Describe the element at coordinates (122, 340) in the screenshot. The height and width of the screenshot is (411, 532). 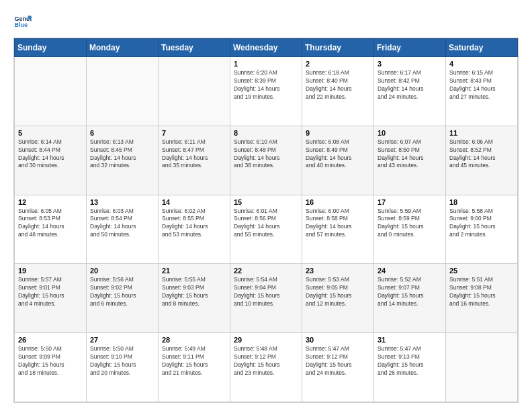
I see `day-number: 27` at that location.